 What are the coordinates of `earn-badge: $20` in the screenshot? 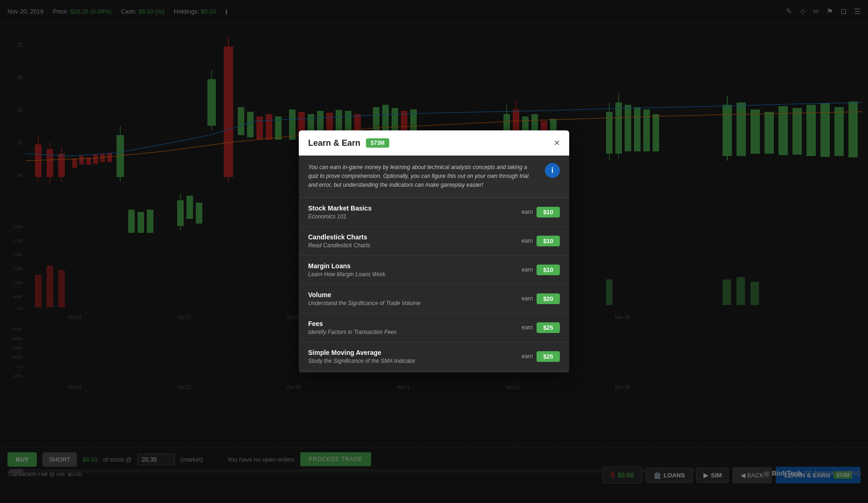 It's located at (548, 299).